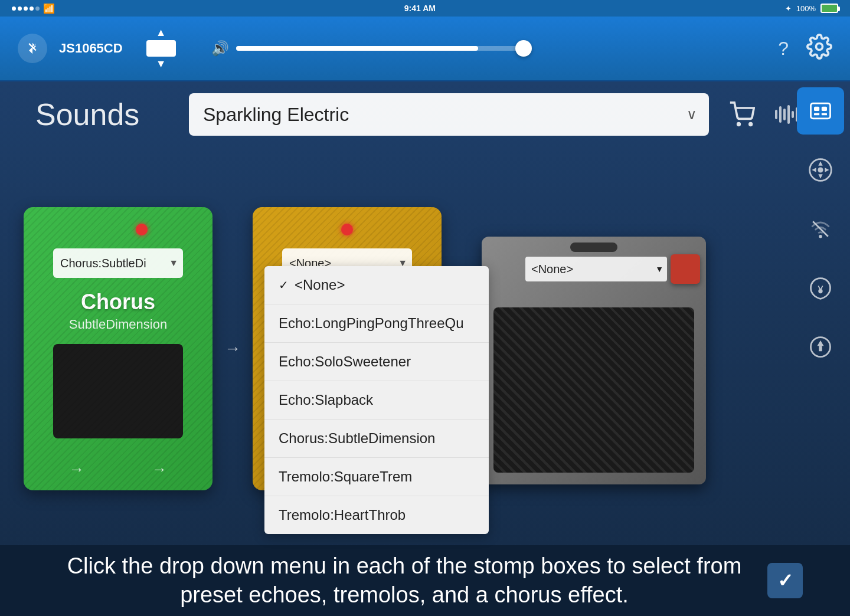  What do you see at coordinates (371, 323) in the screenshot?
I see `dropdown-item-echo-long-label: Echo:LongPingPongThreeQu` at bounding box center [371, 323].